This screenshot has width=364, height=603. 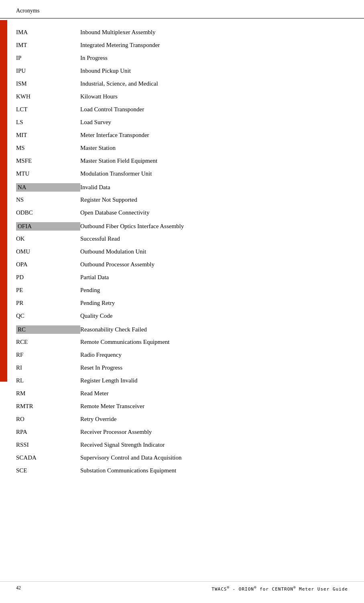 What do you see at coordinates (214, 161) in the screenshot?
I see `definition-cell: Master Station Field Equipment` at bounding box center [214, 161].